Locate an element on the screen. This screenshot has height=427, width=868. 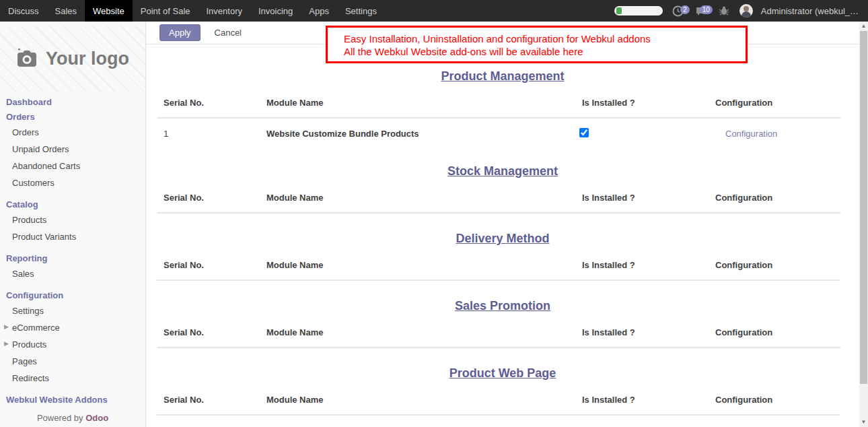
apply-button: Apply is located at coordinates (180, 32).